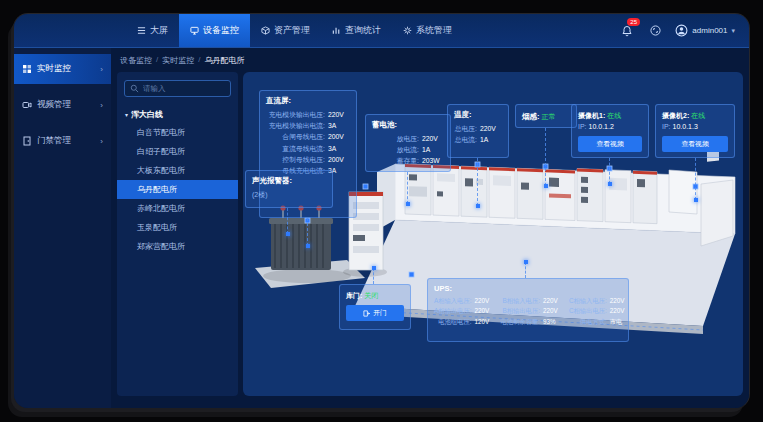  What do you see at coordinates (54, 69) in the screenshot?
I see `sidebar-label: 实时监控` at bounding box center [54, 69].